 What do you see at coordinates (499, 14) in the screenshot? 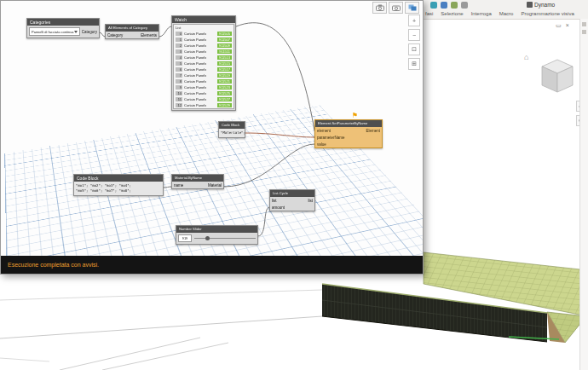
I see `ribbon-panel-row: fasi Selezione Interroga Macro Programma…` at bounding box center [499, 14].